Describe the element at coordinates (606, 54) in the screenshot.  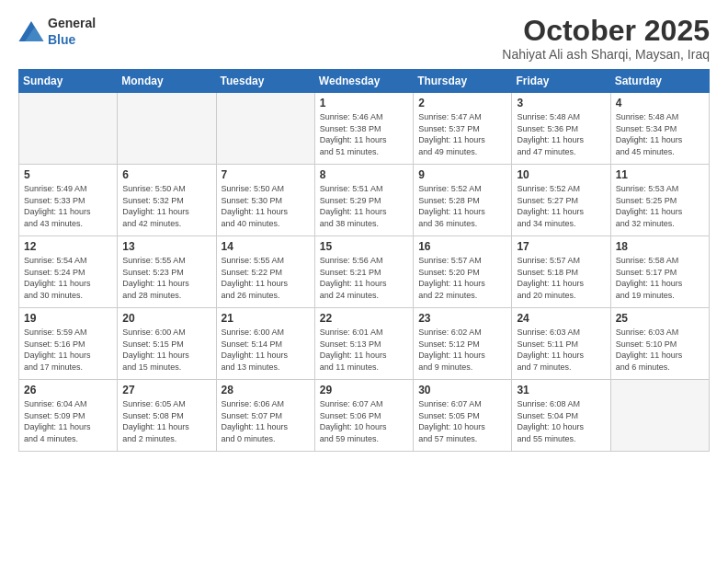
I see `location-title: Nahiyat Ali ash Sharqi, Maysan, Iraq` at that location.